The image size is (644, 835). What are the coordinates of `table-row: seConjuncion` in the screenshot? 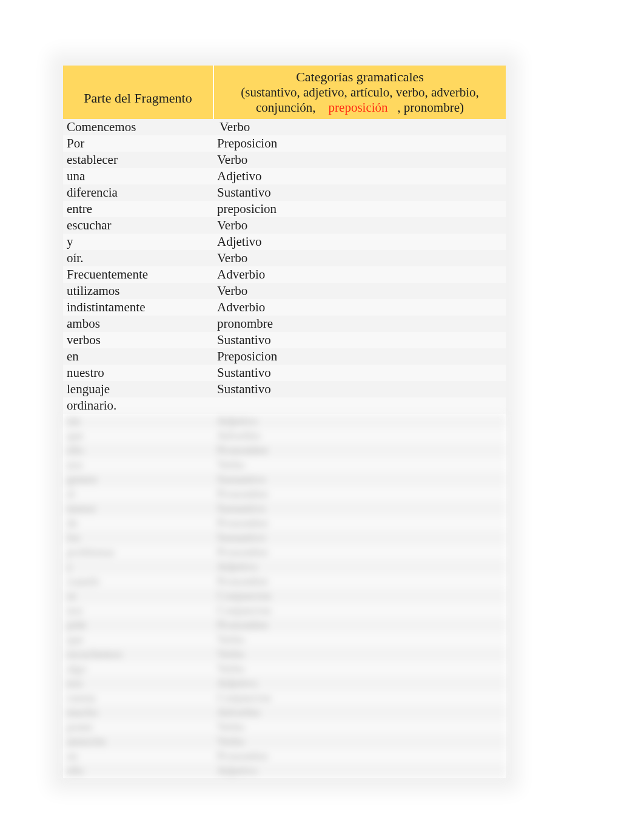 It's located at (284, 596).